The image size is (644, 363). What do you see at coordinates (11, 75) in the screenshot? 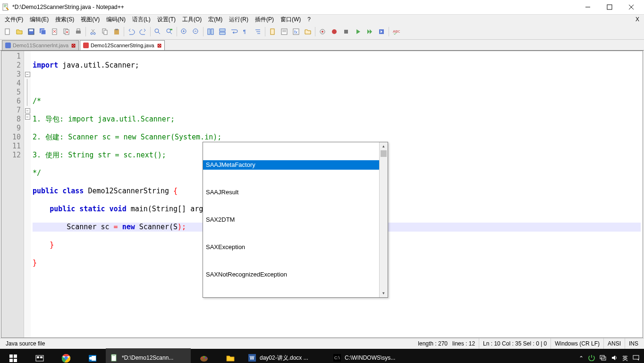
I see `line-number: 3` at bounding box center [11, 75].